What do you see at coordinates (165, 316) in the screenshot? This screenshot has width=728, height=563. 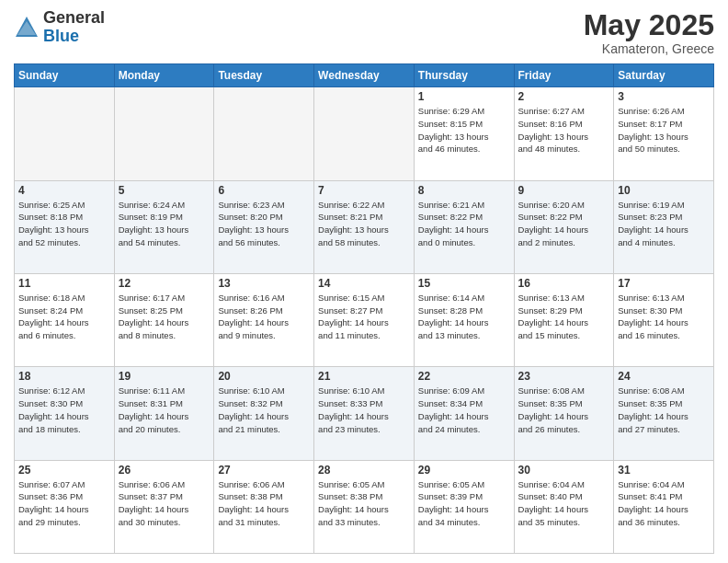 I see `day-info: Sunrise: 6:17 AM Sunset: 8:25 PM Dayligh…` at bounding box center [165, 316].